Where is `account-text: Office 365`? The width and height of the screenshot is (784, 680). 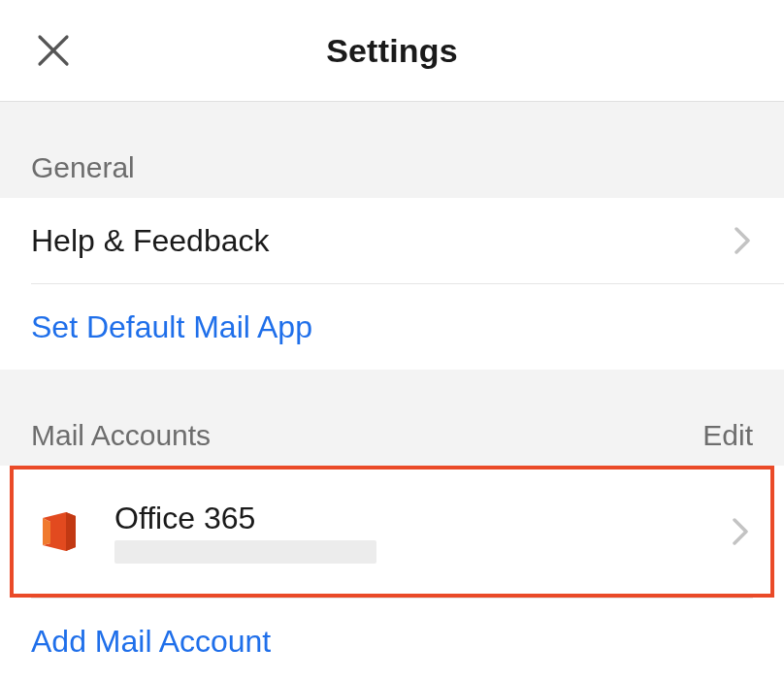
account-text: Office 365 is located at coordinates (423, 532).